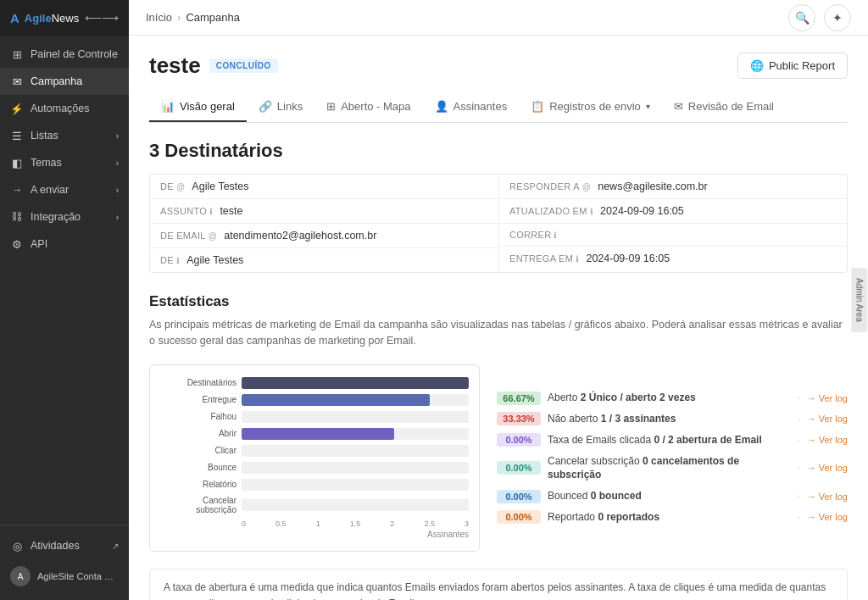 The height and width of the screenshot is (600, 868). What do you see at coordinates (265, 107) in the screenshot?
I see `link-icon: 🔗` at bounding box center [265, 107].